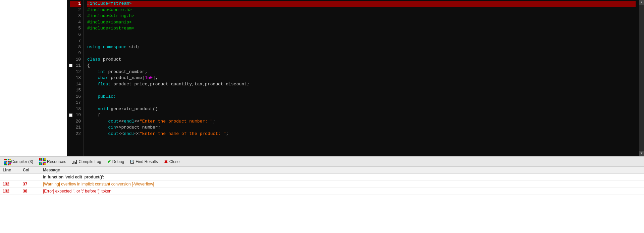 The image size is (644, 233). I want to click on line-number-18: 18, so click(75, 109).